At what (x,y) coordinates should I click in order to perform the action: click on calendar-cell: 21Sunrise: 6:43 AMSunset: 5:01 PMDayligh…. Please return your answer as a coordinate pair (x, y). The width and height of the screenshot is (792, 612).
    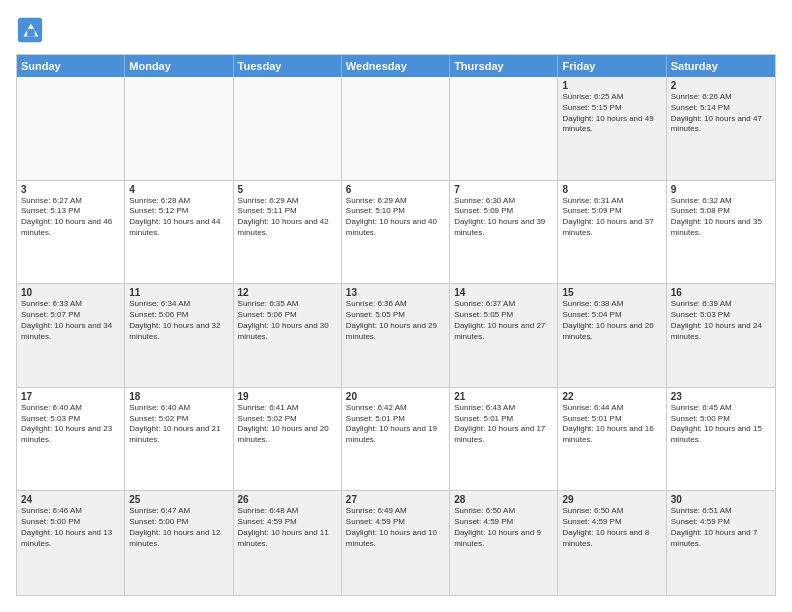
    Looking at the image, I should click on (504, 440).